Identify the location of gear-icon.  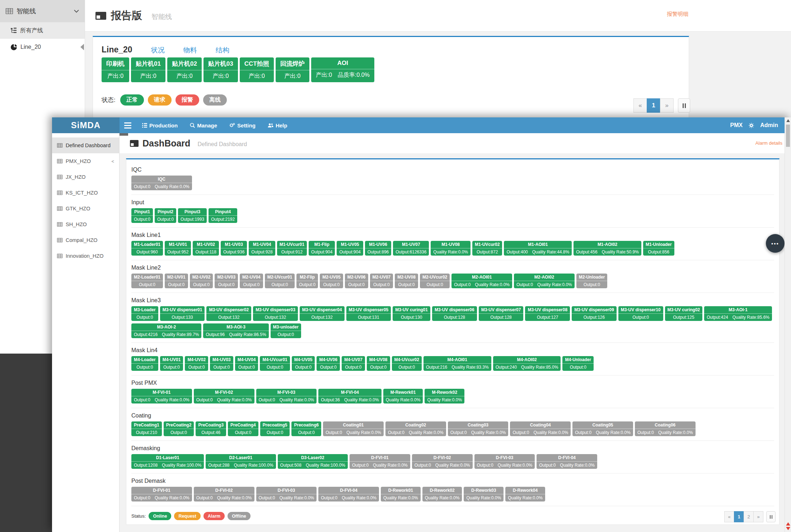
(752, 126).